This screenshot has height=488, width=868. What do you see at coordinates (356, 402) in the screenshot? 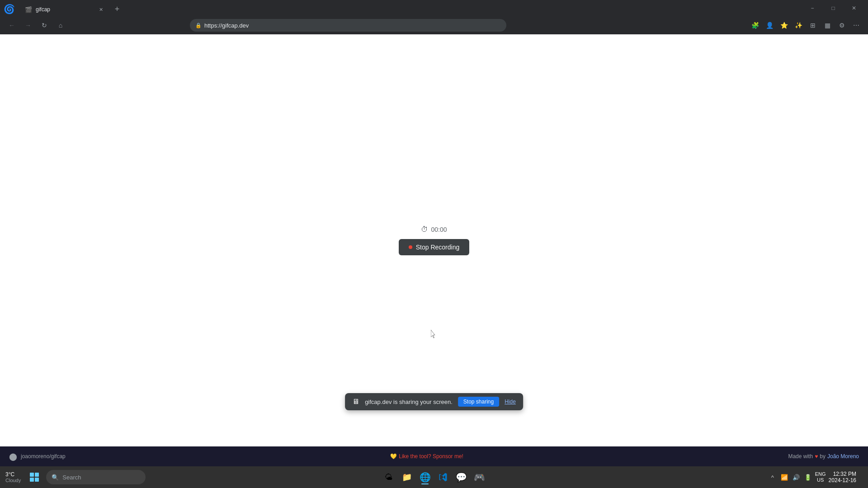
I see `sharing-screen-icon: 🖥` at bounding box center [356, 402].